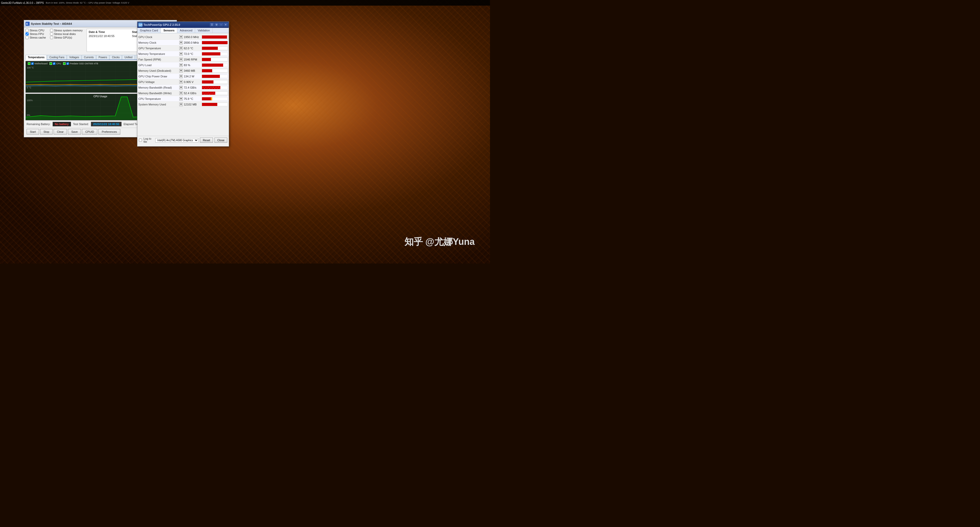  I want to click on gpuz-label-mem-used: Memory Used (Dedicated), so click(159, 71).